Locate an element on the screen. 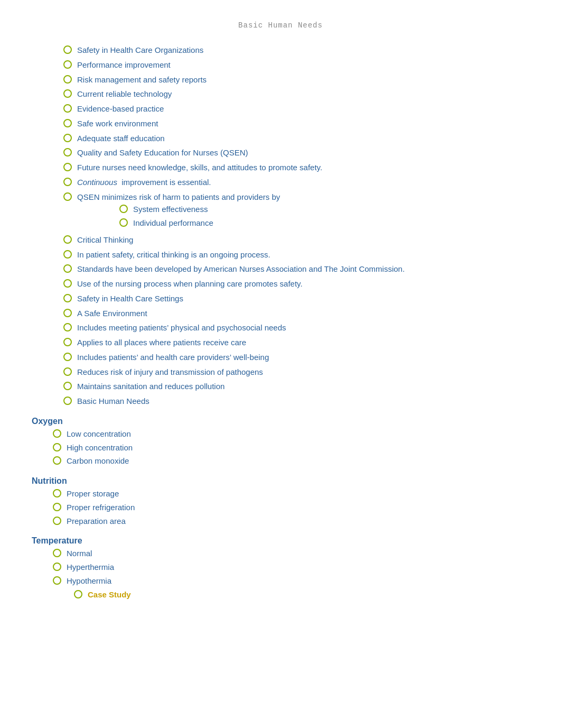 The width and height of the screenshot is (561, 728). list-item: Use of the nursing process when planning… is located at coordinates (296, 284).